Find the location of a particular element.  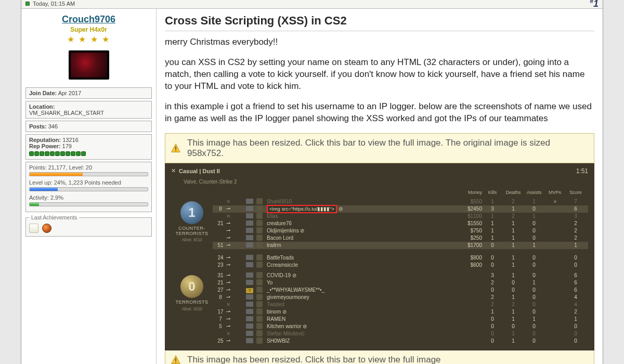

server-subtitle: Valve, Counter-Strike 2 is located at coordinates (380, 183).